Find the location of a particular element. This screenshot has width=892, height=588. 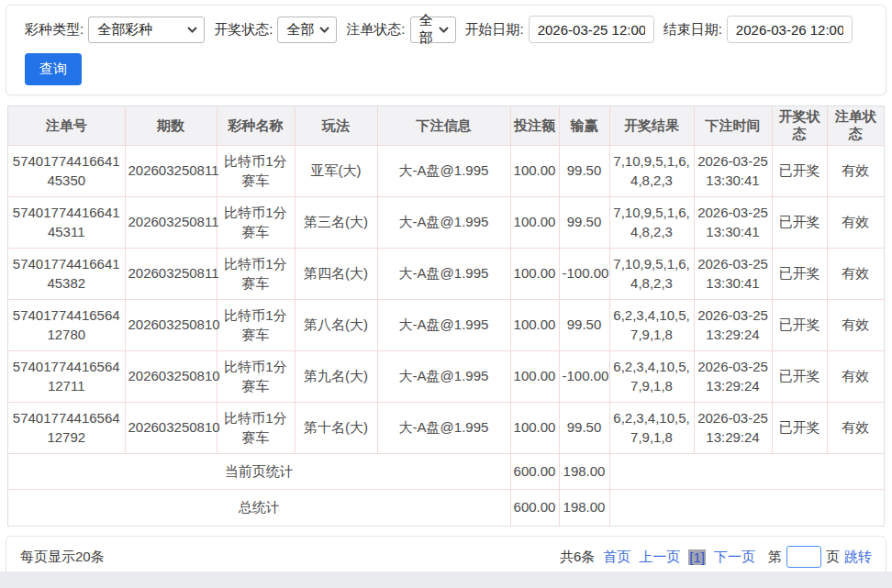

header-lottery-name: 彩种名称 is located at coordinates (255, 127).